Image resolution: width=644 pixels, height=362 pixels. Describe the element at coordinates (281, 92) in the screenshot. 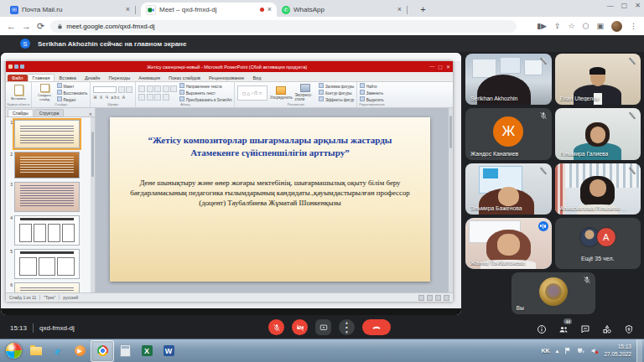

I see `arrange-button: Упорядочить` at that location.